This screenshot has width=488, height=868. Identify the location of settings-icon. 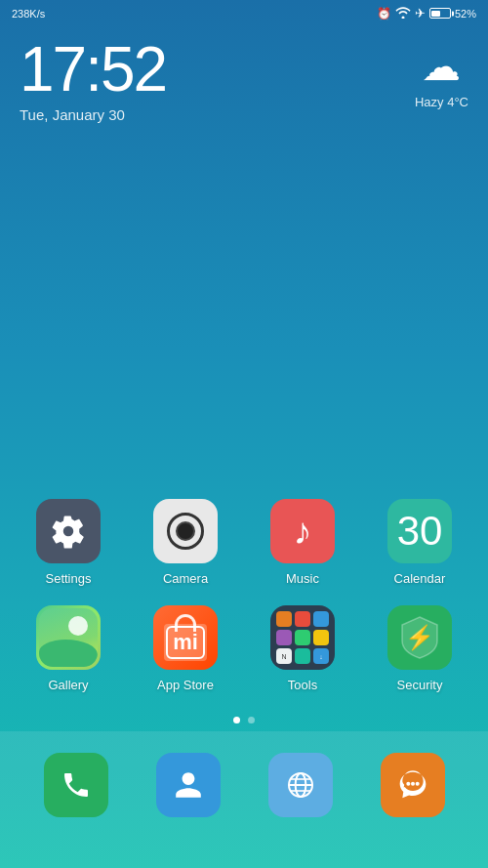
(68, 531).